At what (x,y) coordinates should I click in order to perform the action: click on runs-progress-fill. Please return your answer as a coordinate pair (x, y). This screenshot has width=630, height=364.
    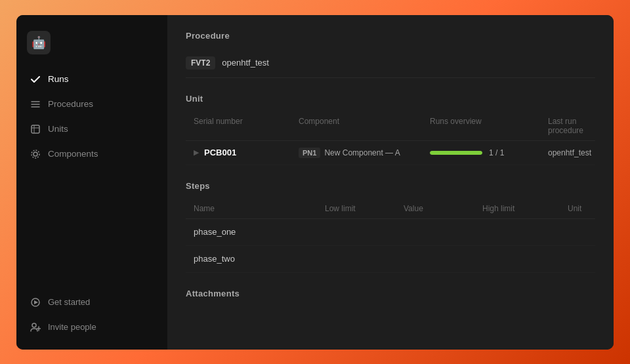
    Looking at the image, I should click on (456, 153).